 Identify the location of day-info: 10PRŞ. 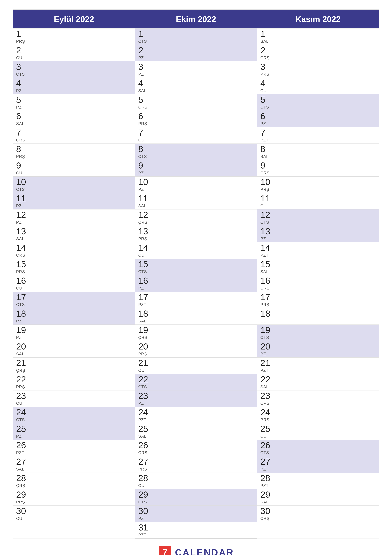
(267, 185).